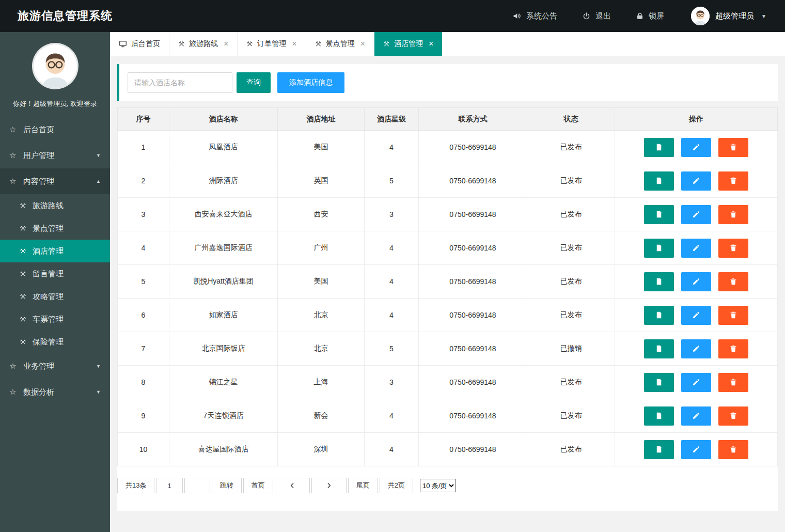  Describe the element at coordinates (55, 392) in the screenshot. I see `sidebar-item-data-analysis: ☆数据分析▼` at that location.